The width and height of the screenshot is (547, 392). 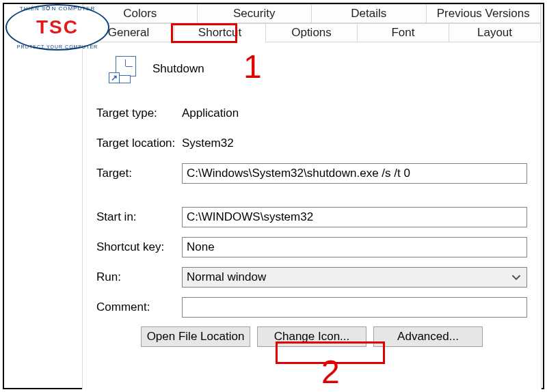 I want to click on target-type-value: Application, so click(x=211, y=113).